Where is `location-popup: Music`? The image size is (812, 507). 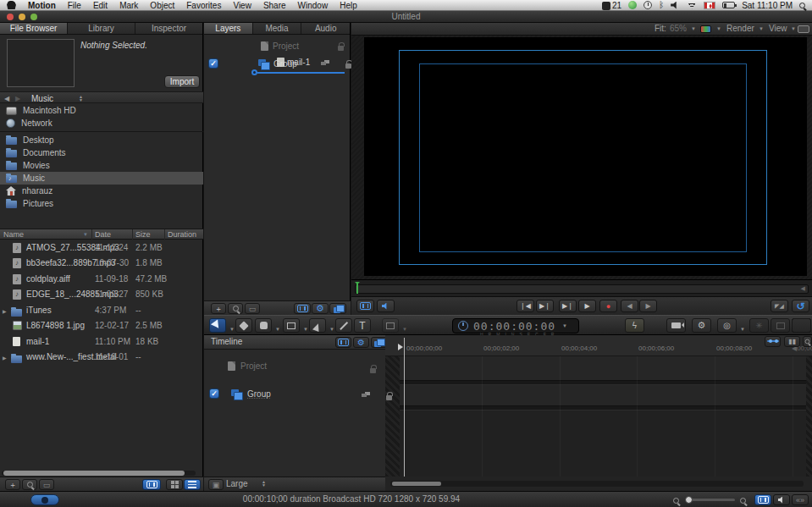 location-popup: Music is located at coordinates (42, 98).